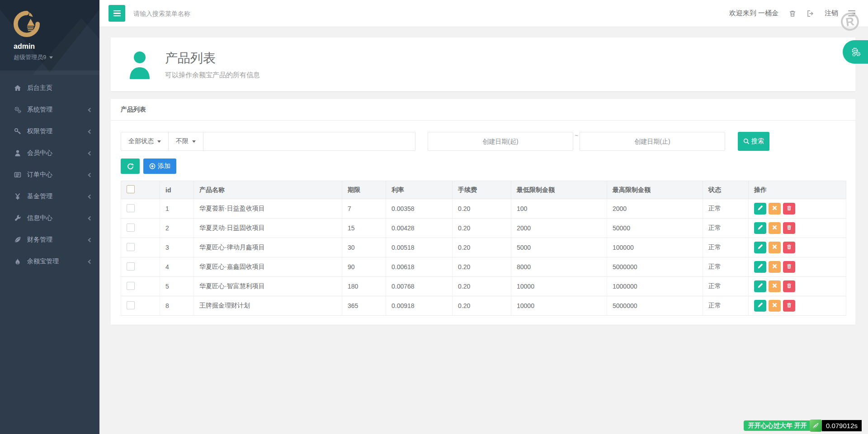 The image size is (868, 434). Describe the element at coordinates (754, 141) in the screenshot. I see `search-button: 搜索` at that location.